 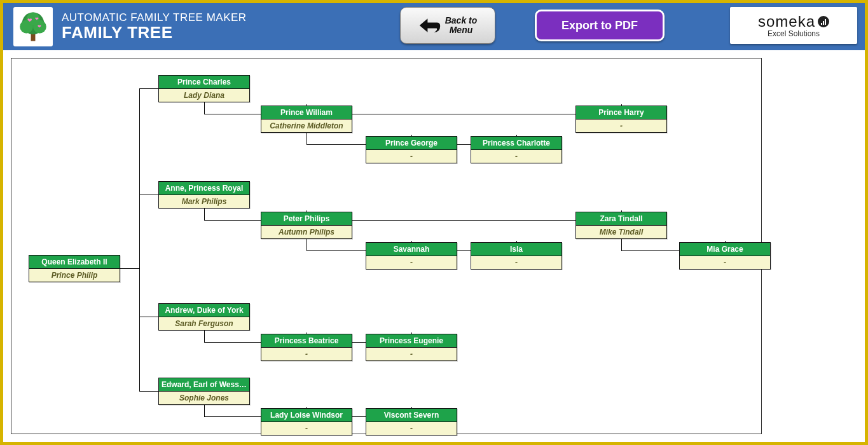 What do you see at coordinates (411, 256) in the screenshot?
I see `node-savannah: Savannah -` at bounding box center [411, 256].